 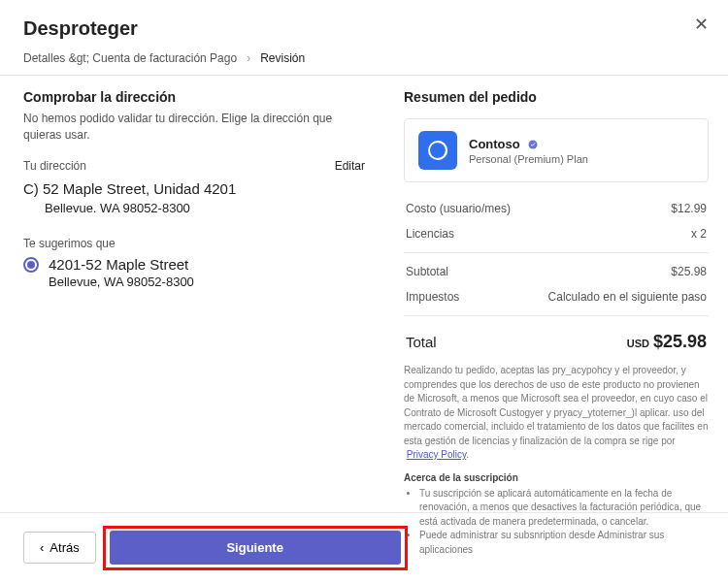 I want to click on order-summary-heading: Resumen del pedido, so click(x=556, y=97).